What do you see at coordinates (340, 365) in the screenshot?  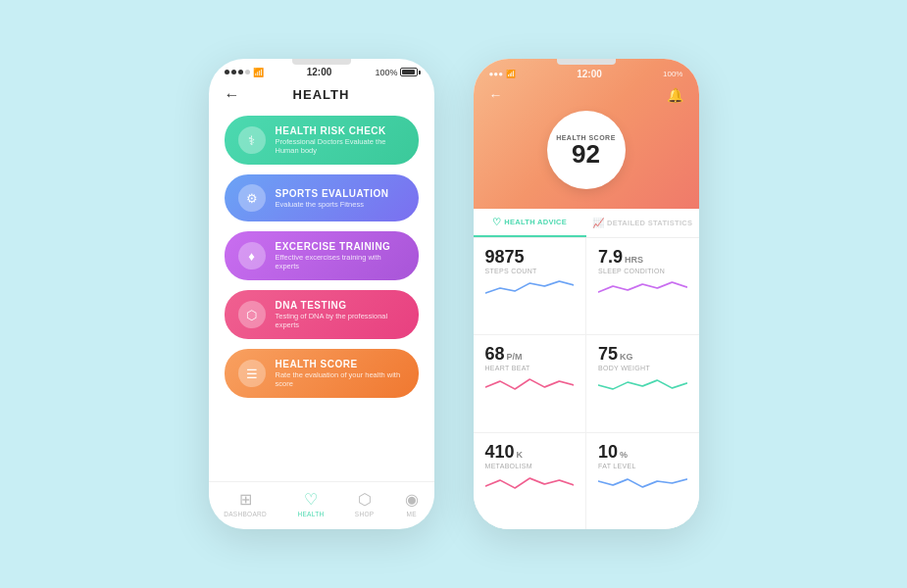 I see `menu-title-health-score: HEALTH SCORE` at bounding box center [340, 365].